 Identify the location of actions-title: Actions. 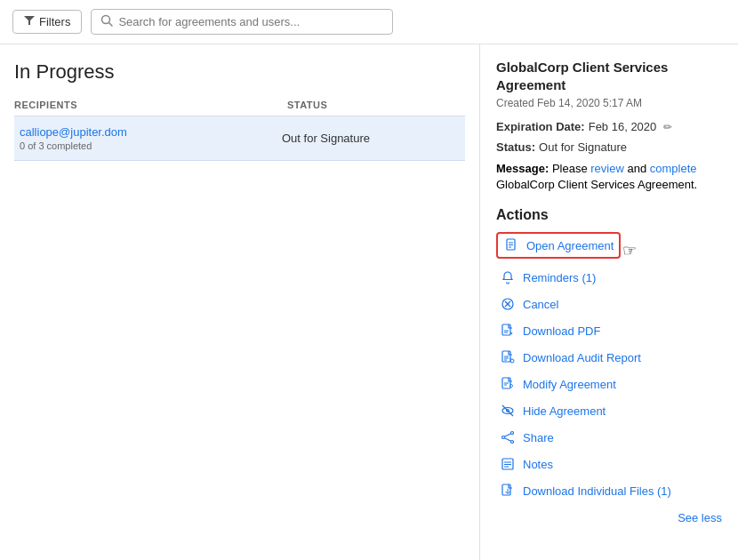
(609, 215).